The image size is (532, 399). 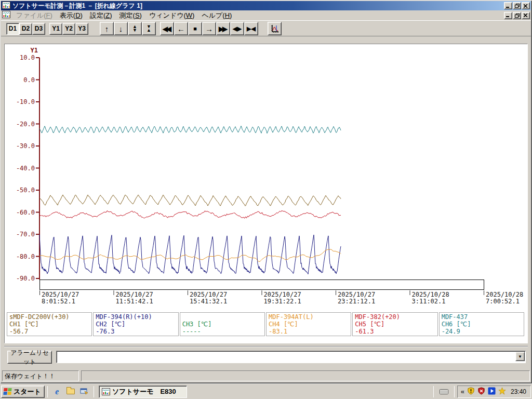 I want to click on y-tick-label: -30.0, so click(x=20, y=146).